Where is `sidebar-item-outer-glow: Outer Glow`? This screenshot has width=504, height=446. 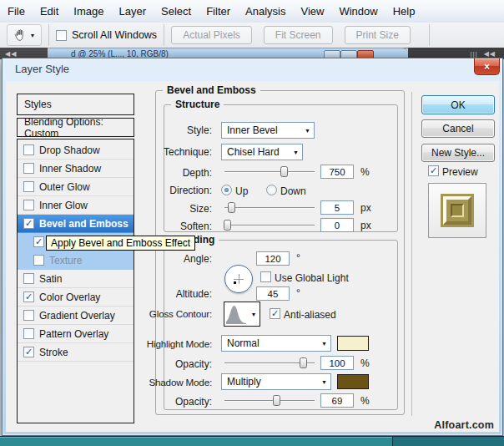
sidebar-item-outer-glow: Outer Glow is located at coordinates (75, 187).